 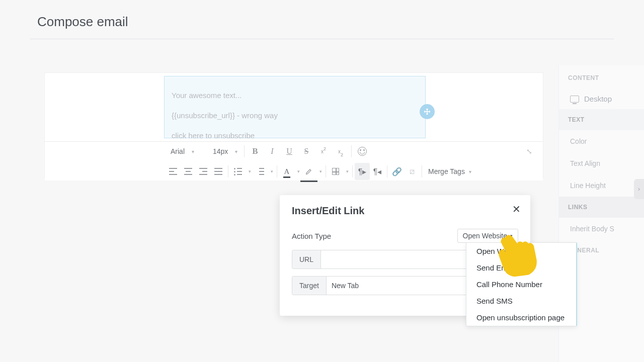 What do you see at coordinates (516, 209) in the screenshot?
I see `close-icon: ✕` at bounding box center [516, 209].